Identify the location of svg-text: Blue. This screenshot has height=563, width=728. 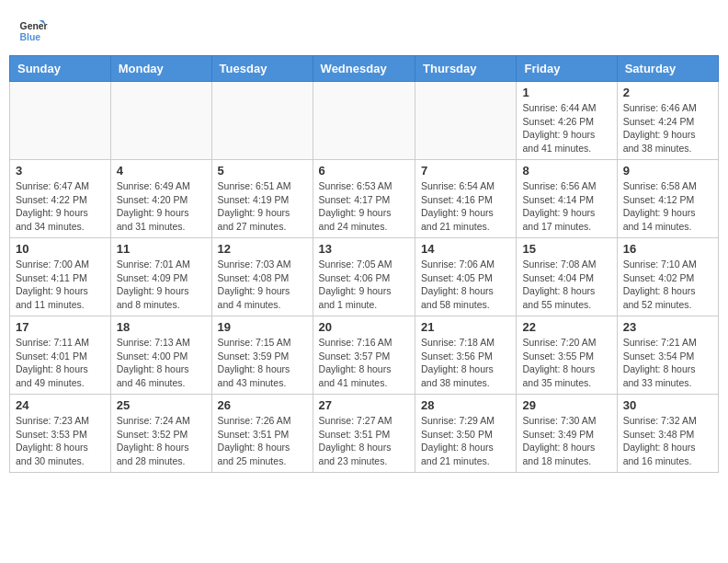
(31, 37).